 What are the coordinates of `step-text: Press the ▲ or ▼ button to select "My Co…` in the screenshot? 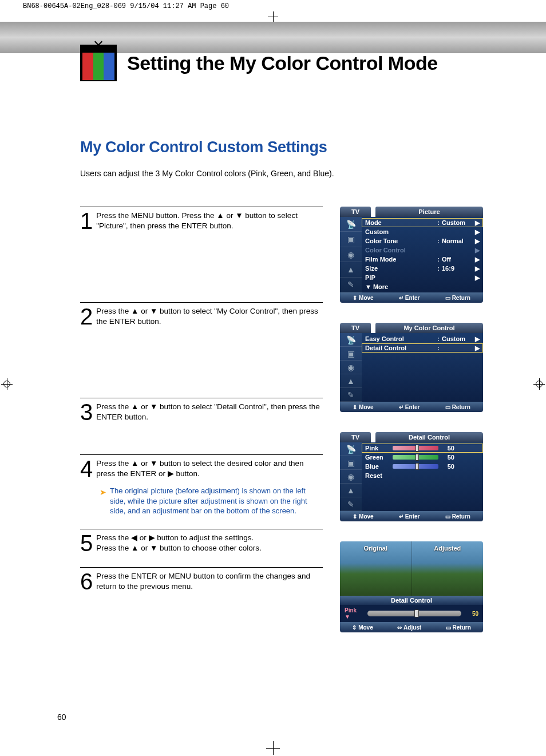 It's located at (209, 316).